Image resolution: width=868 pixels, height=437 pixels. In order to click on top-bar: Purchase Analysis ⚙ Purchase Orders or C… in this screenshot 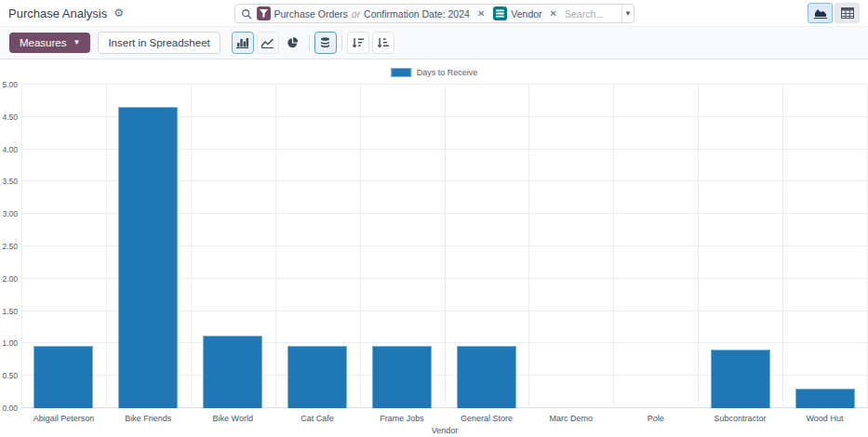, I will do `click(434, 13)`.